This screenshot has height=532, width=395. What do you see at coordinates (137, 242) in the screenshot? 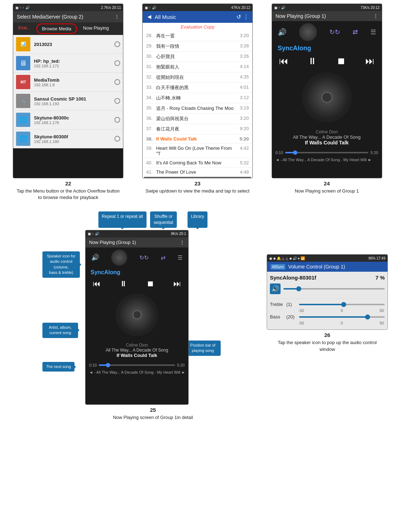
I see `s25-header: Now Playing (Group 1) ⋮` at bounding box center [137, 242].